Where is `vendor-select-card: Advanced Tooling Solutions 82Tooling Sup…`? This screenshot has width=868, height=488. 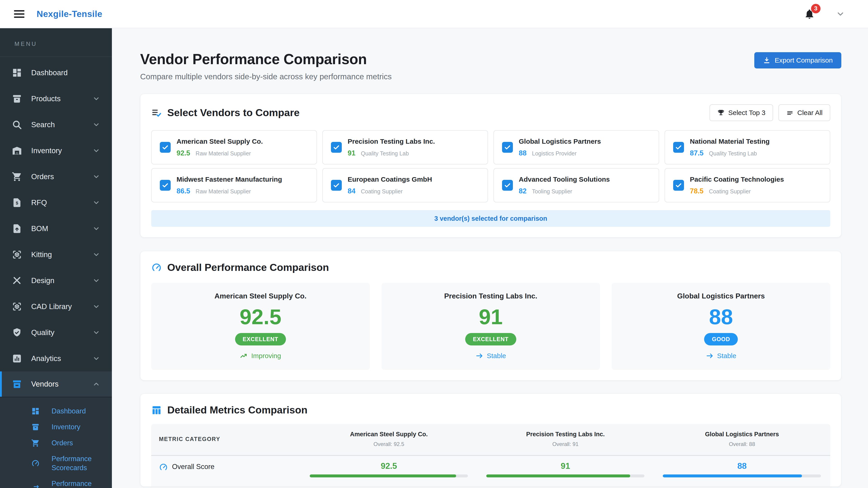
vendor-select-card: Advanced Tooling Solutions 82Tooling Sup… is located at coordinates (576, 185).